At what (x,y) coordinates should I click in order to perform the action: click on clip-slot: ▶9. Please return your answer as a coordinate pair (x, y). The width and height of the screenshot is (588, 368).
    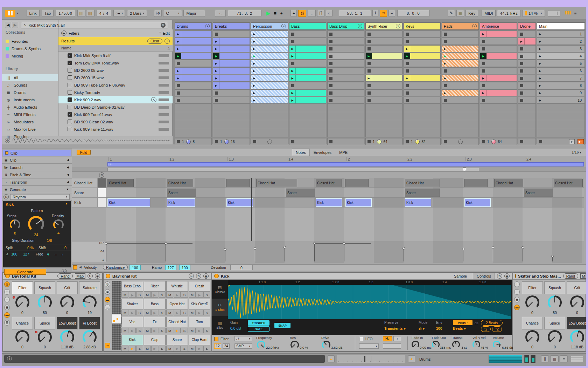
    Looking at the image, I should click on (561, 93).